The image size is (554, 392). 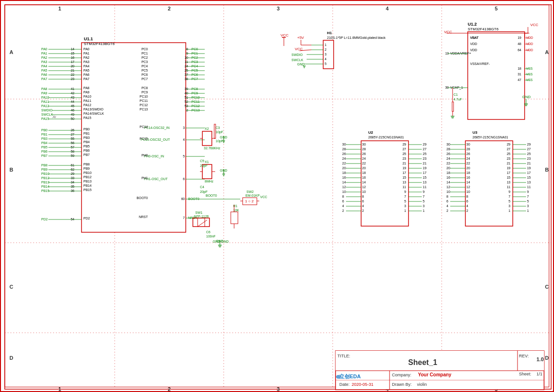 I want to click on svg-text: PC15, so click(x=144, y=138).